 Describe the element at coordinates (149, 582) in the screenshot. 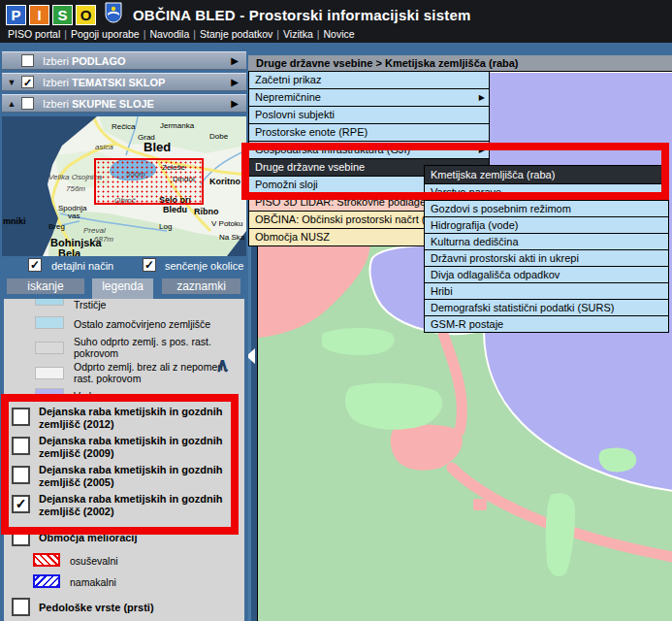

I see `namakalni-label: namakalni` at that location.